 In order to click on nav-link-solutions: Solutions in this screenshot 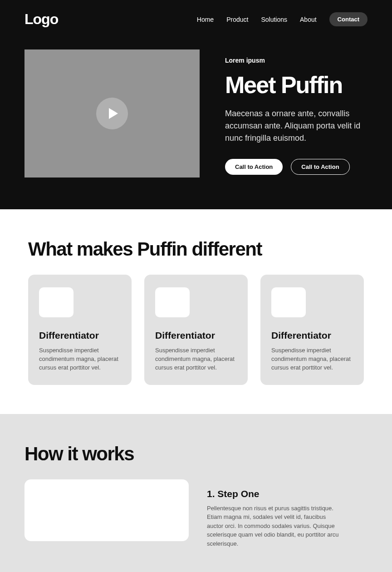, I will do `click(274, 20)`.